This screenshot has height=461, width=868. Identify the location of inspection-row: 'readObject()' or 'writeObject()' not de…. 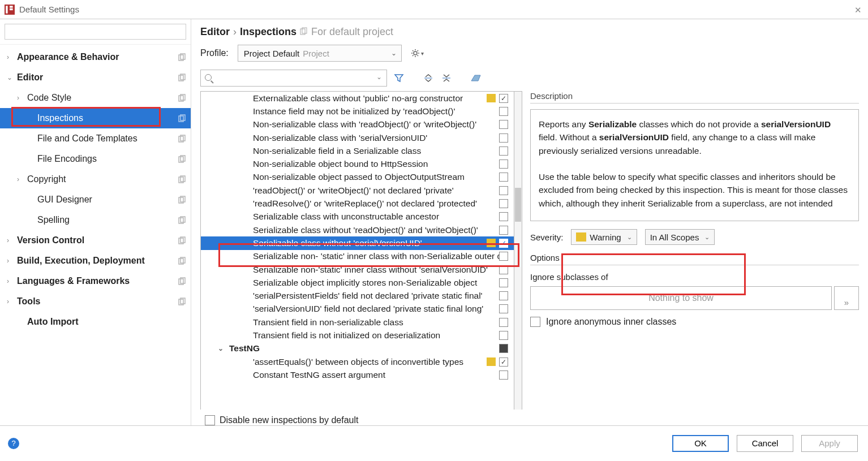
(358, 190).